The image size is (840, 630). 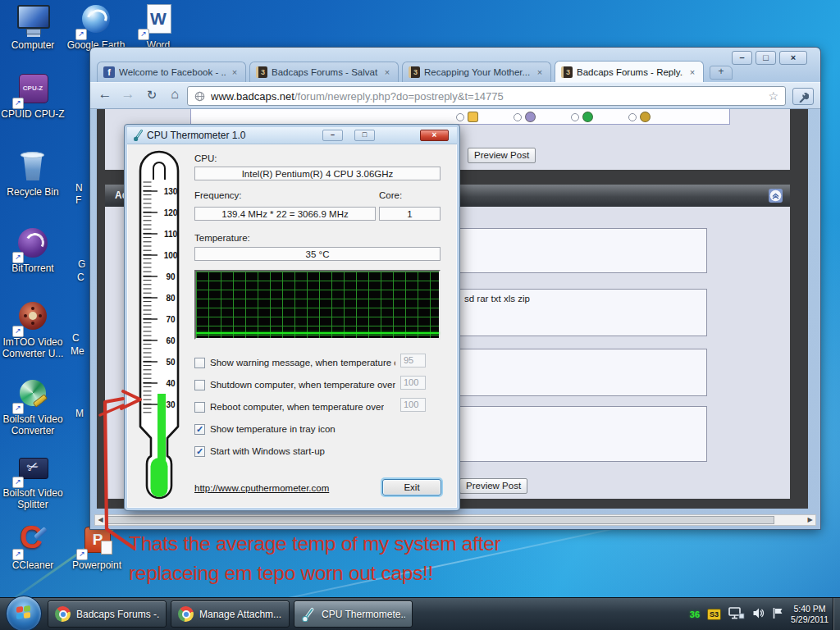 I want to click on desktop-icon-ccleaner: ↗CCleaner, so click(x=34, y=547).